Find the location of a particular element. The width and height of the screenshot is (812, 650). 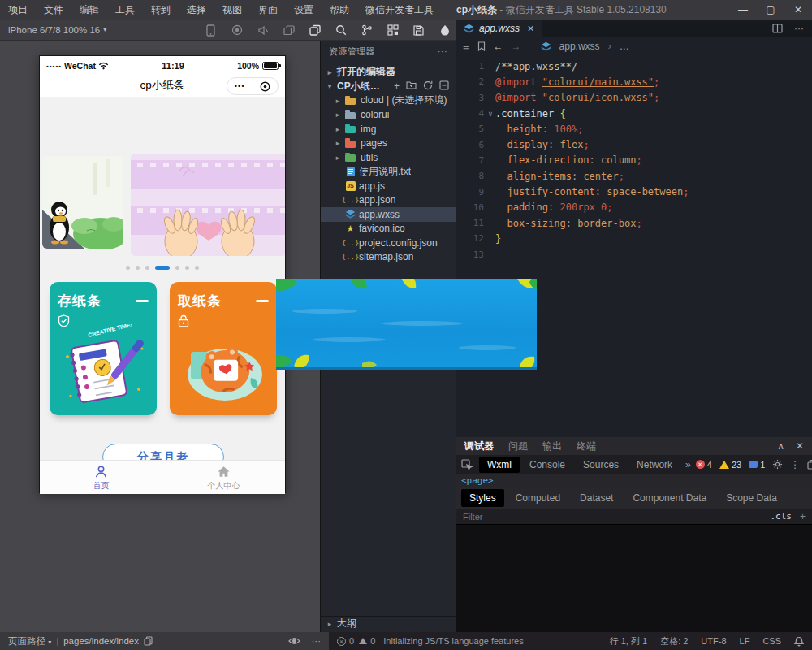

eye-icon is located at coordinates (294, 641).